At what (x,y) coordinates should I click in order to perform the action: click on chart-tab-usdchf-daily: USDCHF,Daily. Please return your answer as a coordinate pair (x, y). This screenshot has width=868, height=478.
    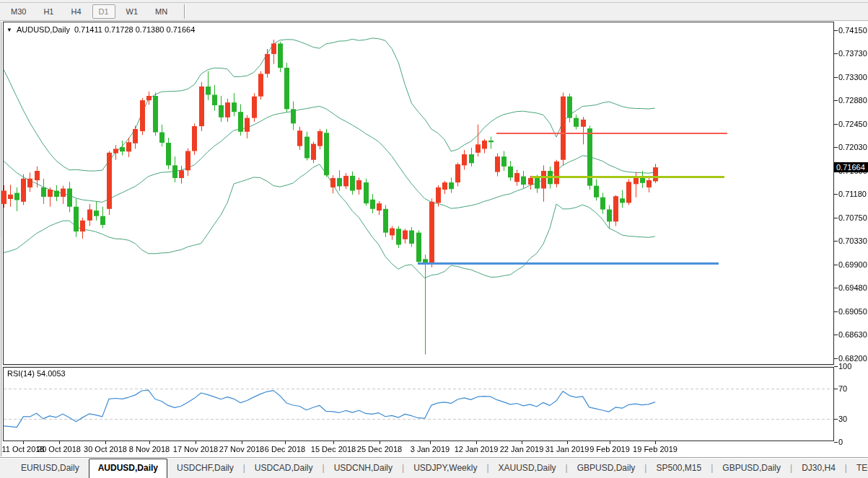
    Looking at the image, I should click on (205, 469).